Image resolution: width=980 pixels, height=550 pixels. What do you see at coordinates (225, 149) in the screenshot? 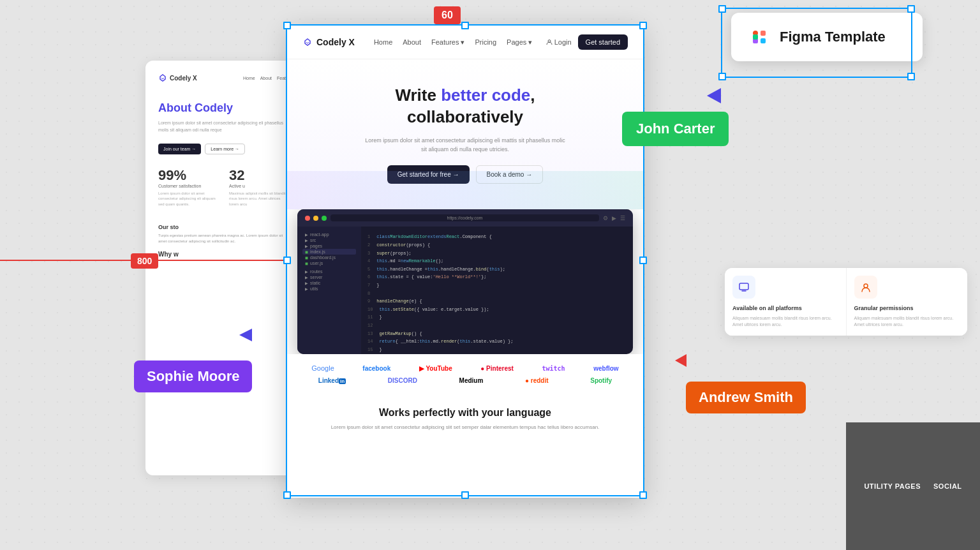
I see `learn-more-button: Learn more →` at bounding box center [225, 149].